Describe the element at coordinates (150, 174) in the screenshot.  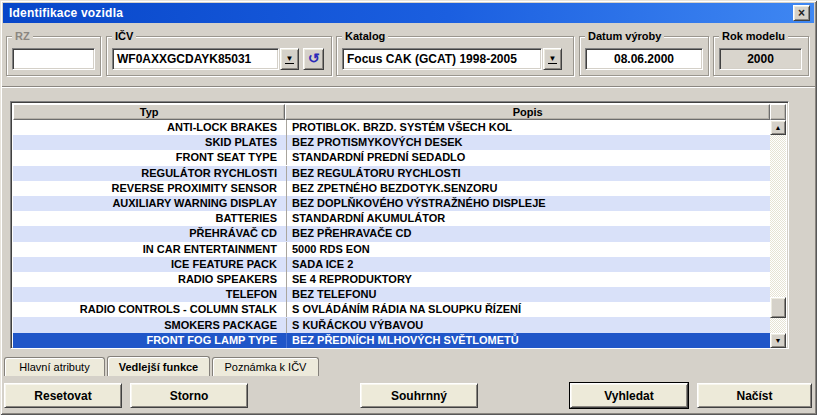
I see `cell-typ: REGULÁTOR RYCHLOSTI` at that location.